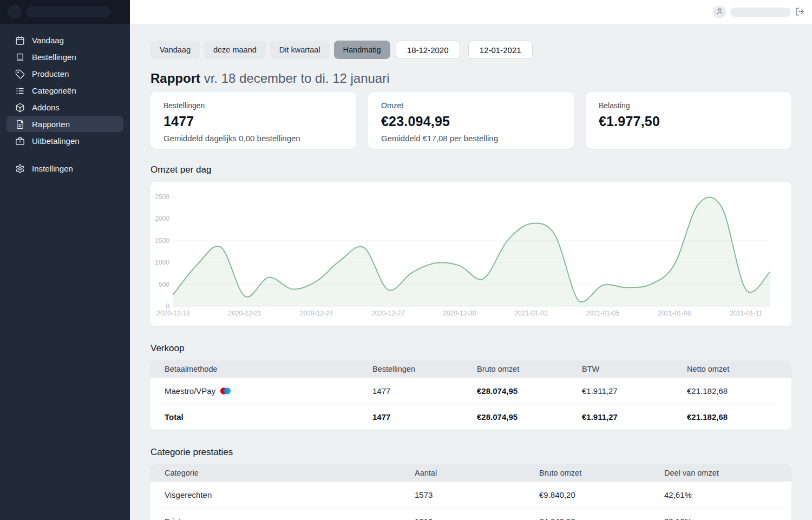  What do you see at coordinates (428, 50) in the screenshot?
I see `date-from-input` at bounding box center [428, 50].